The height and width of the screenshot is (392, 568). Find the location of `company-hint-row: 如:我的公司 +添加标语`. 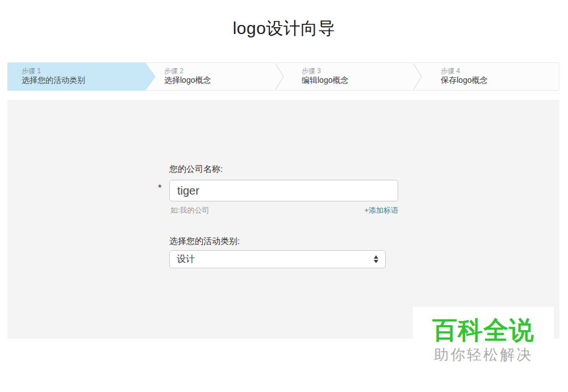

company-hint-row: 如:我的公司 +添加标语 is located at coordinates (284, 210).